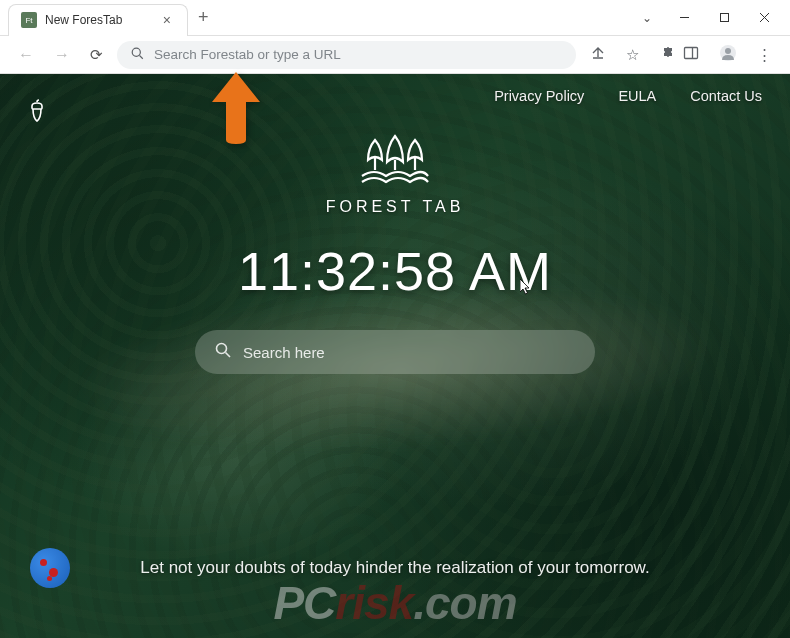 The height and width of the screenshot is (638, 790). I want to click on browser-tab: Ft New ForesTab ×, so click(98, 20).